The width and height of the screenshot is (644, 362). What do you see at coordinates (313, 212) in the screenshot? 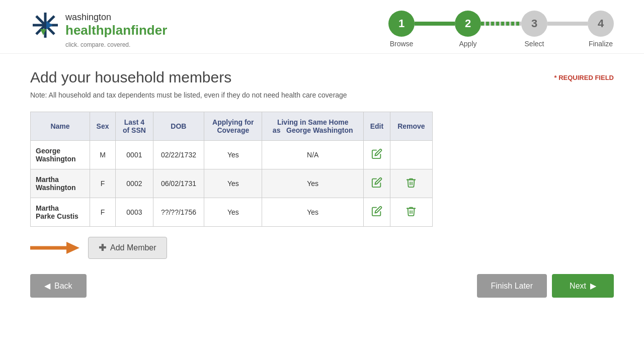
I see `member-same-home-3: Yes` at bounding box center [313, 212].